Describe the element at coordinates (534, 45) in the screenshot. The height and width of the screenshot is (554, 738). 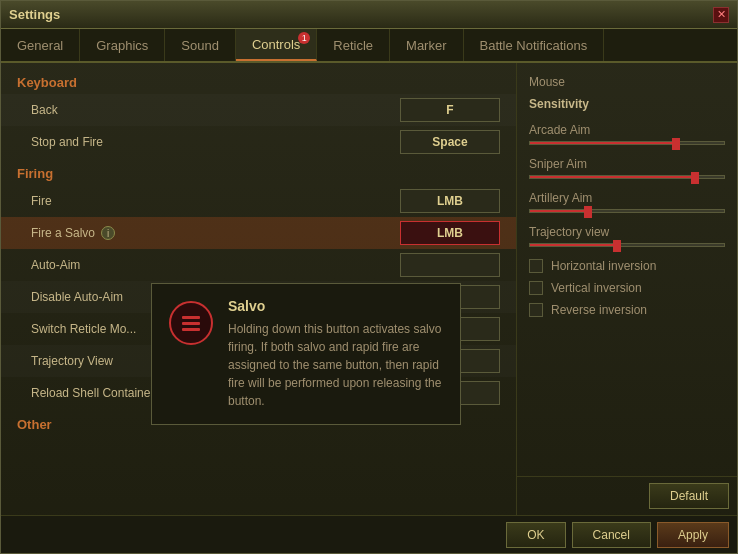
I see `tab-battle-notifications: Battle Notifications` at that location.